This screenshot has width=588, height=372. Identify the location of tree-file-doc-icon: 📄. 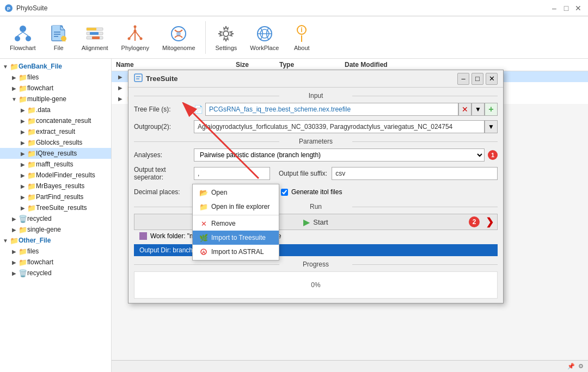
(198, 109).